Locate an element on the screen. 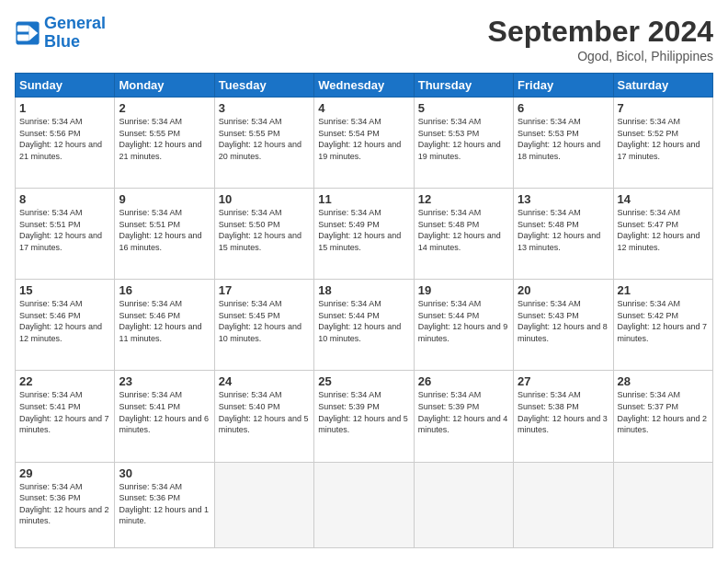  week-row: 29 Sunrise: 5:34 AM Sunset: 5:36 PM Dayl… is located at coordinates (364, 504).